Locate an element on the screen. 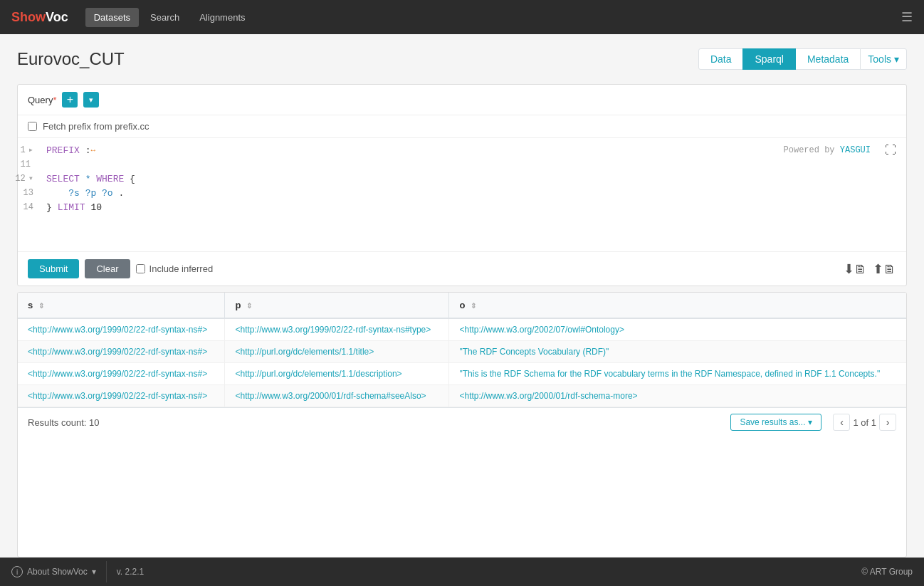  navbar-links: Datasets Search Alignments is located at coordinates (169, 17).